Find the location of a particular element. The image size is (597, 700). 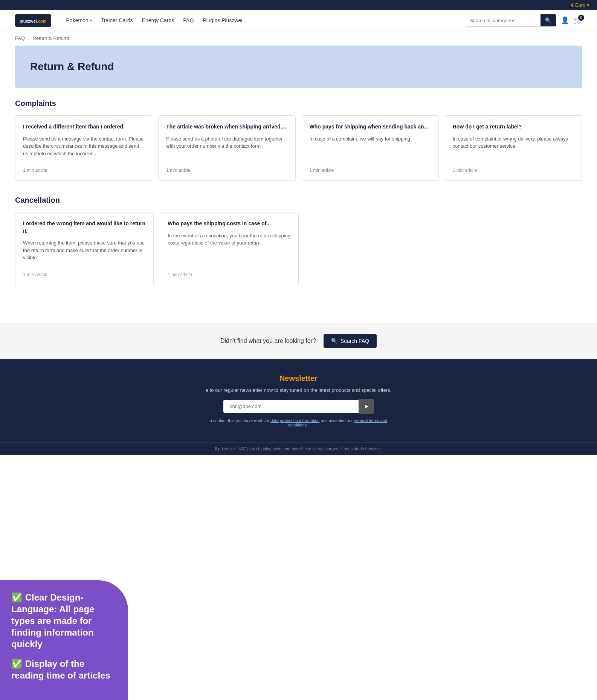

card-desc: In case of complaint or wrong delivery, … is located at coordinates (513, 146).